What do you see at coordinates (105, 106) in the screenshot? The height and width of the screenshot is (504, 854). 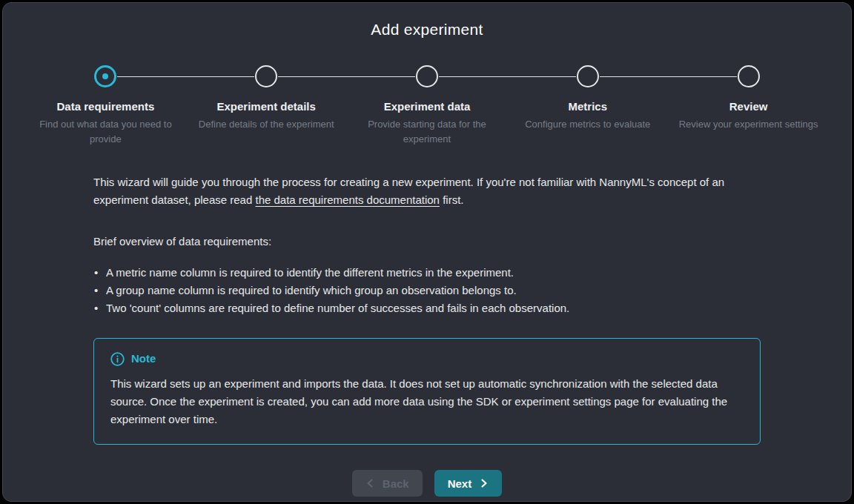 I see `step-data-requirements: Data requirements Find out what data you…` at bounding box center [105, 106].